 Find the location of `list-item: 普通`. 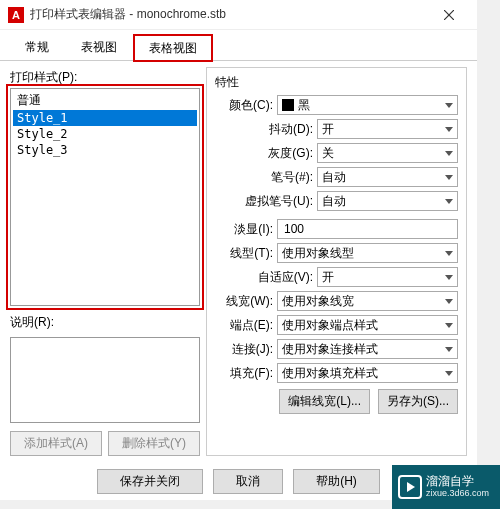

list-item: 普通 is located at coordinates (105, 100).